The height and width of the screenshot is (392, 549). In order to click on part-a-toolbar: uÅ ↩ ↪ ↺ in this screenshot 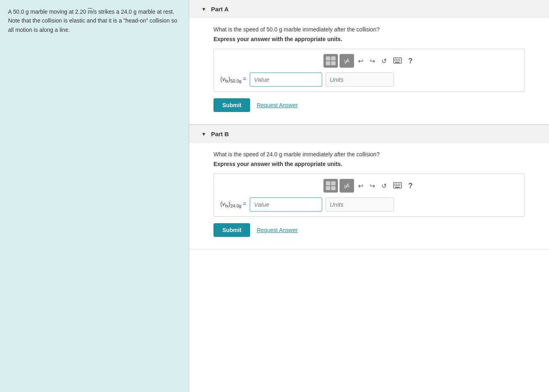, I will do `click(369, 61)`.